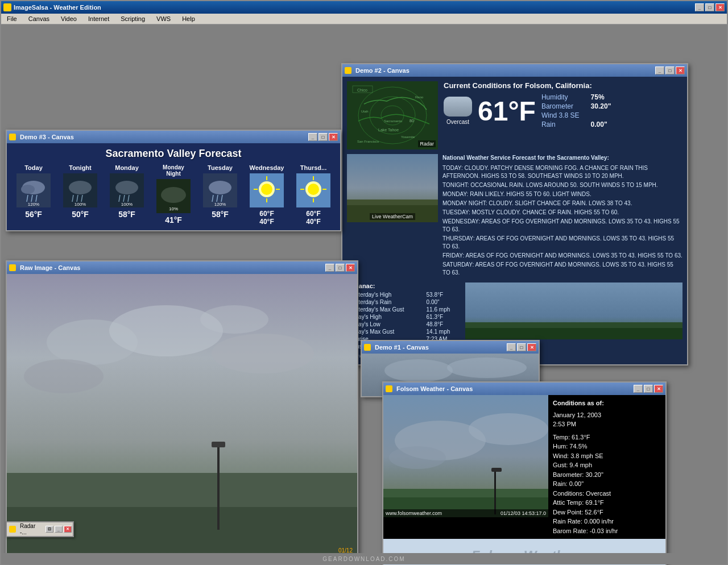 This screenshot has height=565, width=728. Describe the element at coordinates (659, 389) in the screenshot. I see `folsom-close: ✕` at that location.